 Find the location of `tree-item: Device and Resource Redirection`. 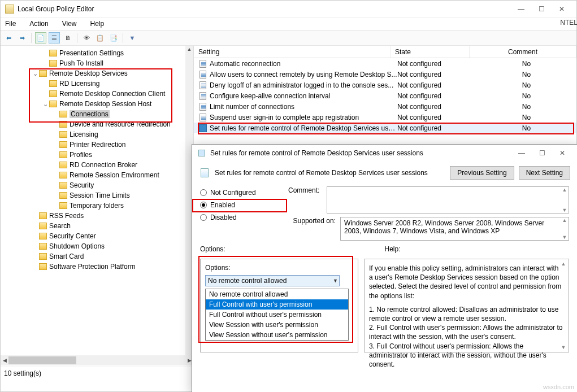

tree-item: Device and Resource Redirection is located at coordinates (93, 124).